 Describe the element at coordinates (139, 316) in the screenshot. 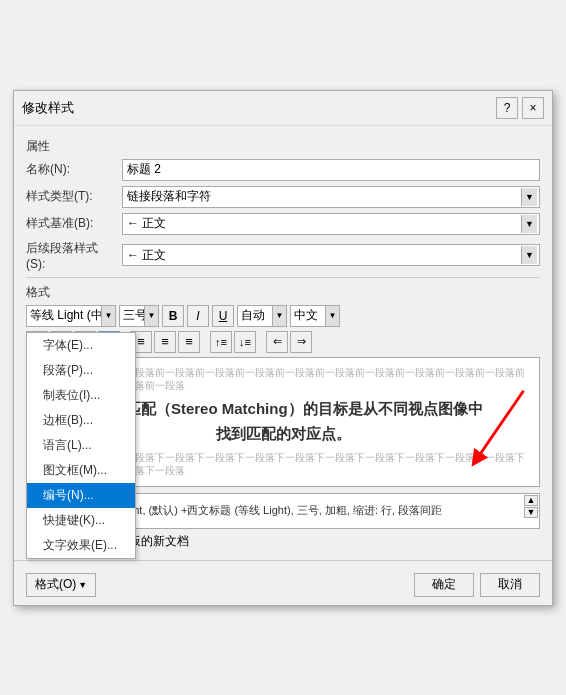

I see `font-size-select: 三号 ▼` at that location.